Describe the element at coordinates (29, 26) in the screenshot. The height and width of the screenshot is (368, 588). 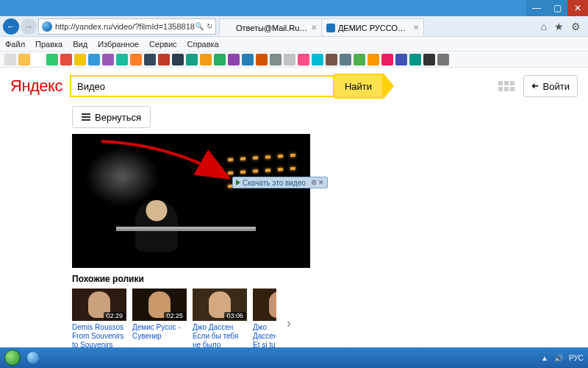
I see `nav-forward-button: →` at that location.